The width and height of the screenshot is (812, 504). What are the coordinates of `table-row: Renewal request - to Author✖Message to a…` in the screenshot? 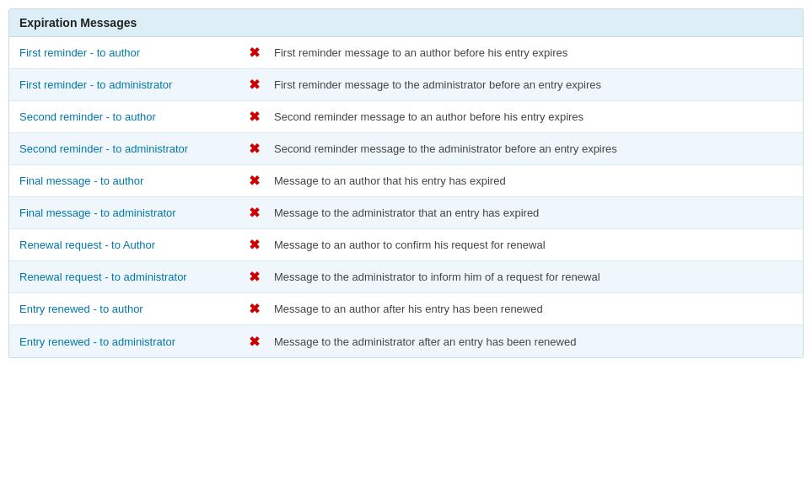 It's located at (406, 245).